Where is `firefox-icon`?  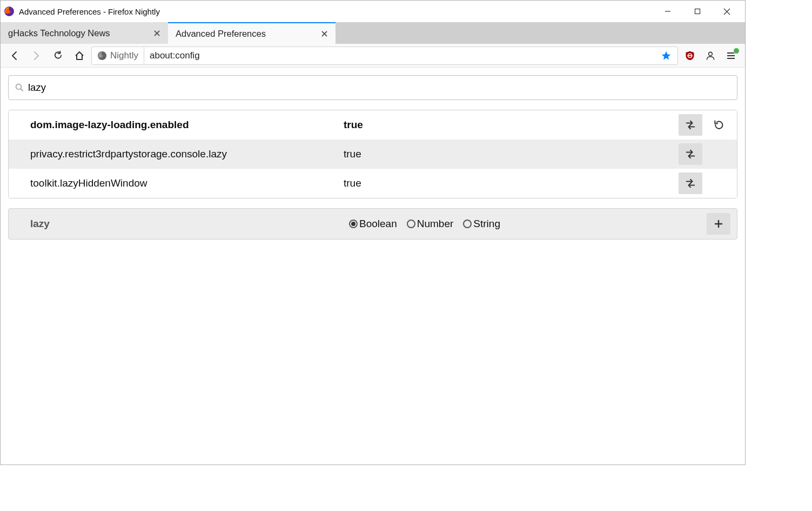
firefox-icon is located at coordinates (102, 56).